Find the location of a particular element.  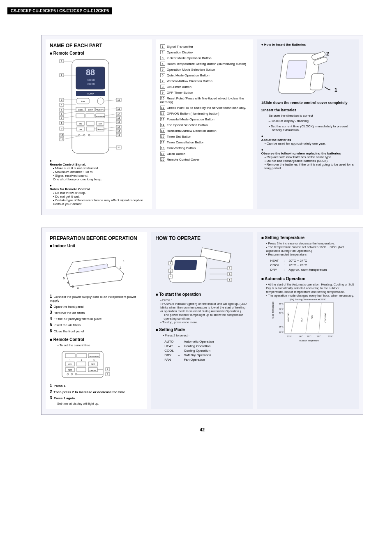

mode-row: FAN–Fan Operation is located at coordinates (189, 360).